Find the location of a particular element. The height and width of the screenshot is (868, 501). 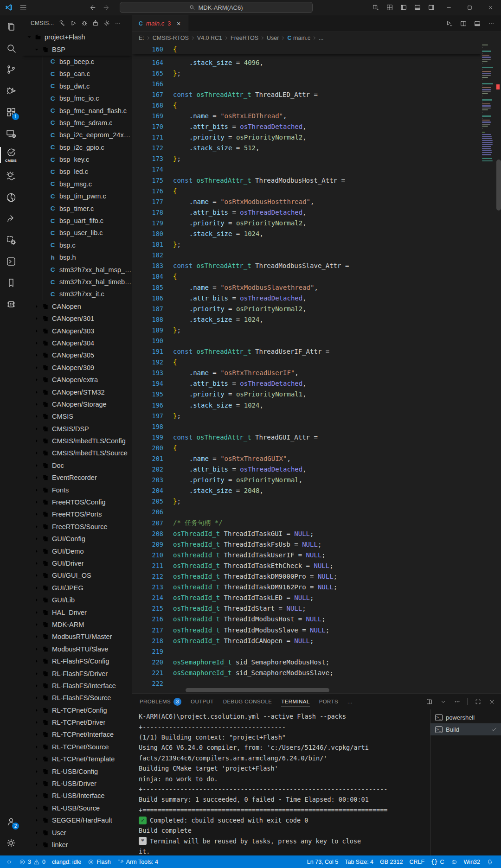

vertical-scrollbar is located at coordinates (499, 185).